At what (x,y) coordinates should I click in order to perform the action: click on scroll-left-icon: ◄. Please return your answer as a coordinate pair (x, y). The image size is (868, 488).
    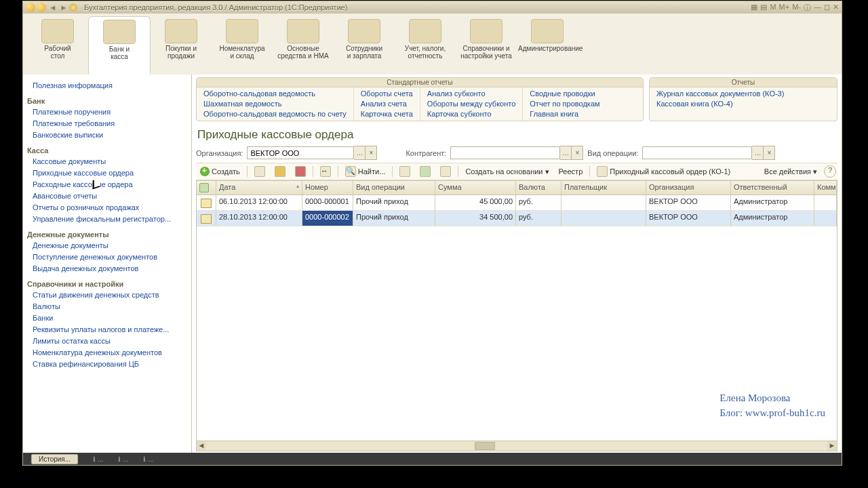
    Looking at the image, I should click on (201, 446).